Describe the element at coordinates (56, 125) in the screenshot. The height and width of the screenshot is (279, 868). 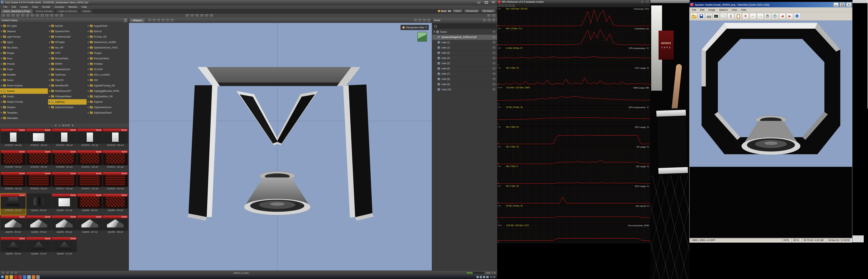
I see `page-prev-icon` at that location.